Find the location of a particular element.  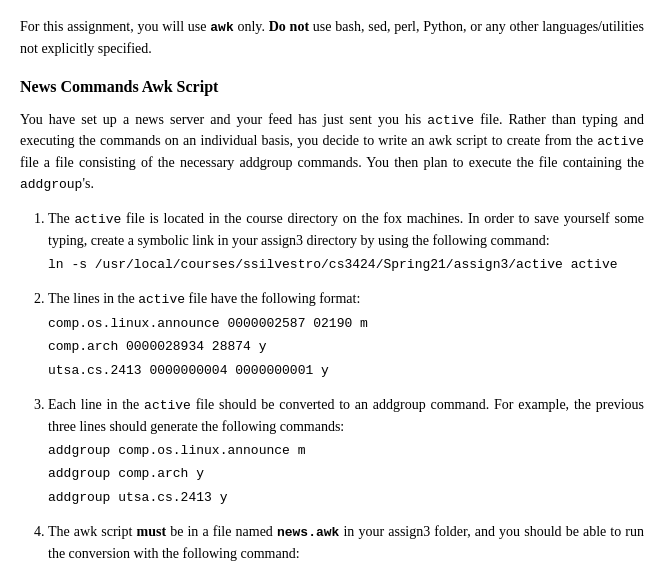

item4-text-before: The awk script is located at coordinates (92, 532).